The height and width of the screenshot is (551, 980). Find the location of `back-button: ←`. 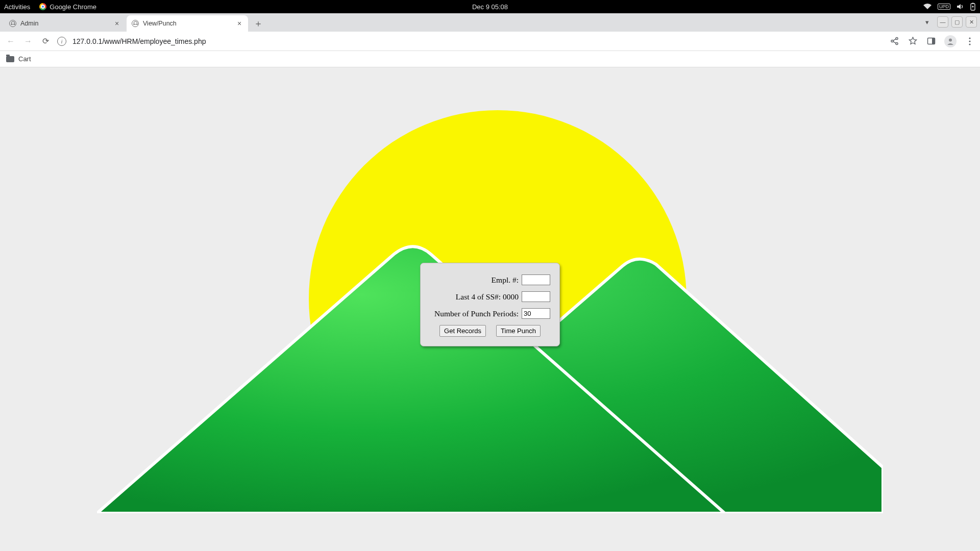

back-button: ← is located at coordinates (11, 41).